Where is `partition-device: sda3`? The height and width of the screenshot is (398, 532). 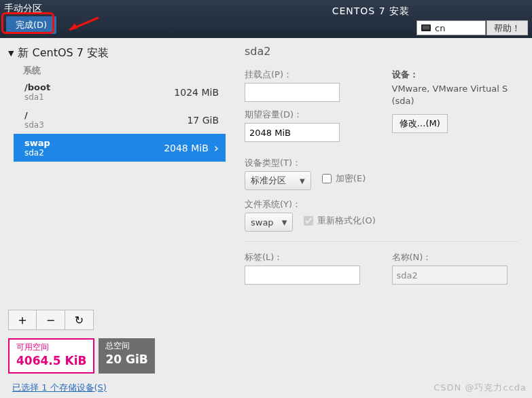
partition-device: sda3 is located at coordinates (34, 125).